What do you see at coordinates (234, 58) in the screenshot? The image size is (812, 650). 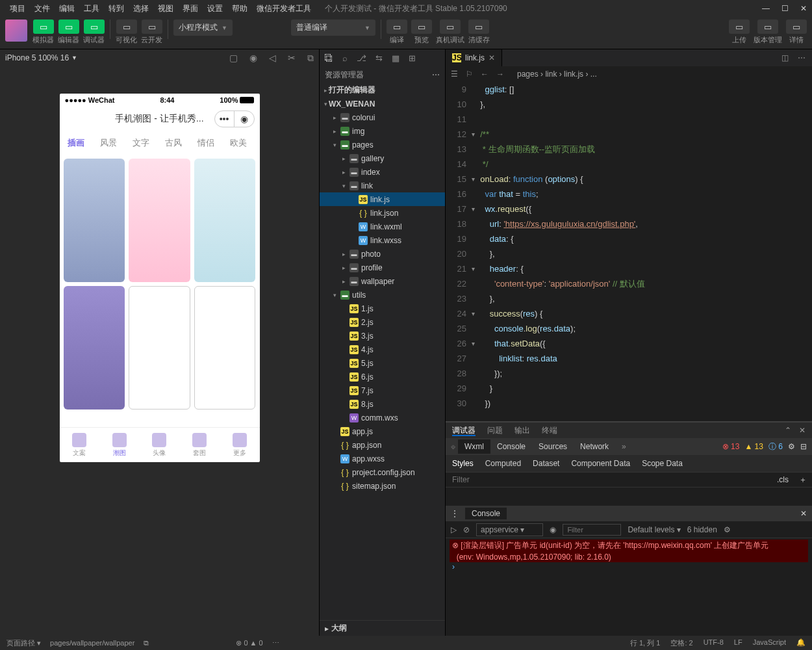 I see `device-icon: ▢` at bounding box center [234, 58].